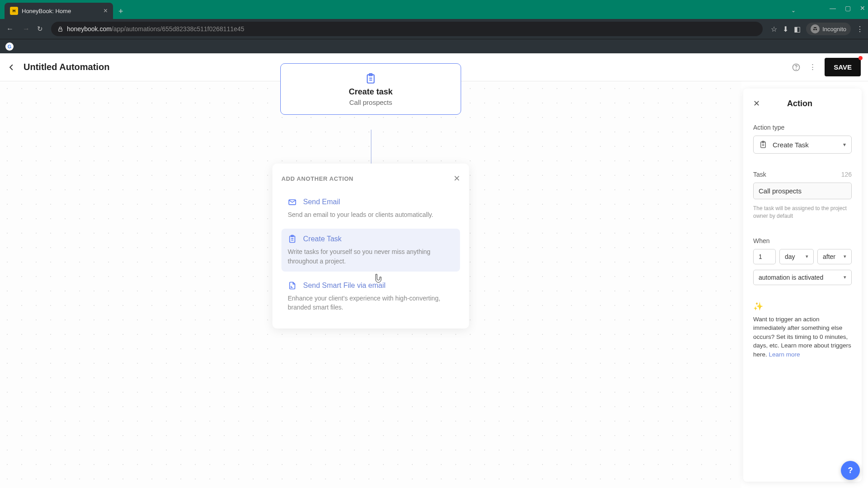 The image size is (868, 488). I want to click on task-counter: 126, so click(846, 174).